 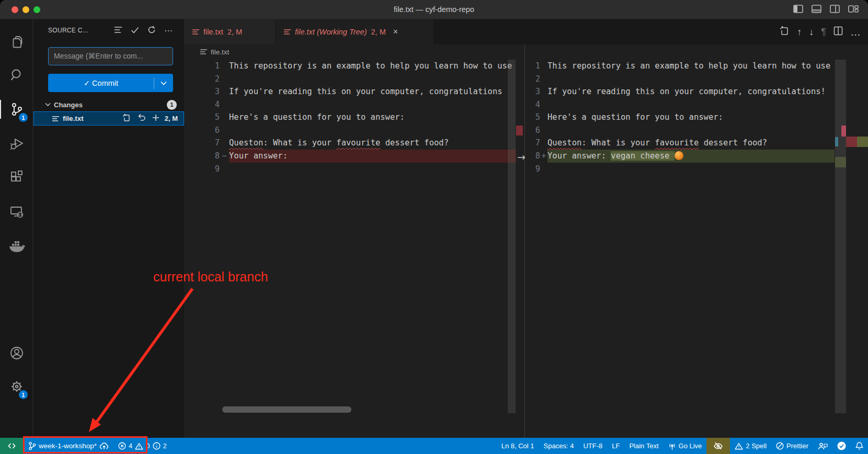 What do you see at coordinates (17, 177) in the screenshot?
I see `extensions-icon` at bounding box center [17, 177].